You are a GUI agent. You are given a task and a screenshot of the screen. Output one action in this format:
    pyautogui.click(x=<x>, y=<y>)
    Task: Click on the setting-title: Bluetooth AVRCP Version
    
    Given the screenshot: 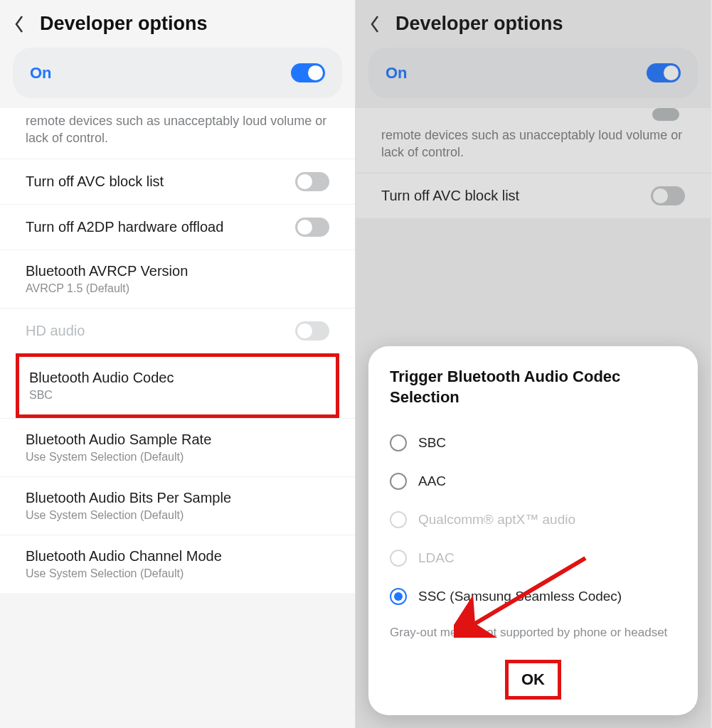 What is the action you would take?
    pyautogui.click(x=107, y=272)
    